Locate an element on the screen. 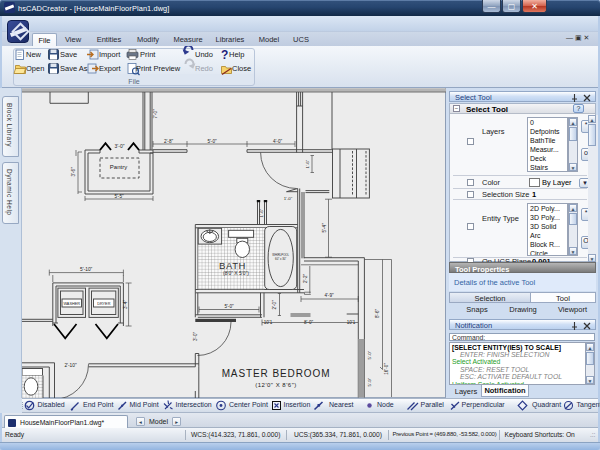 The image size is (600, 450). svg-text: 5'-5" is located at coordinates (119, 196).